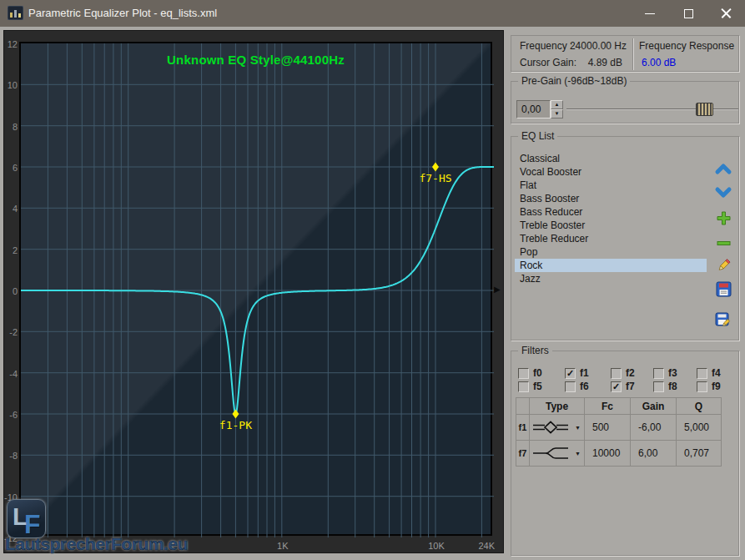 The image size is (745, 560). I want to click on pregain-input: 0,00, so click(534, 109).